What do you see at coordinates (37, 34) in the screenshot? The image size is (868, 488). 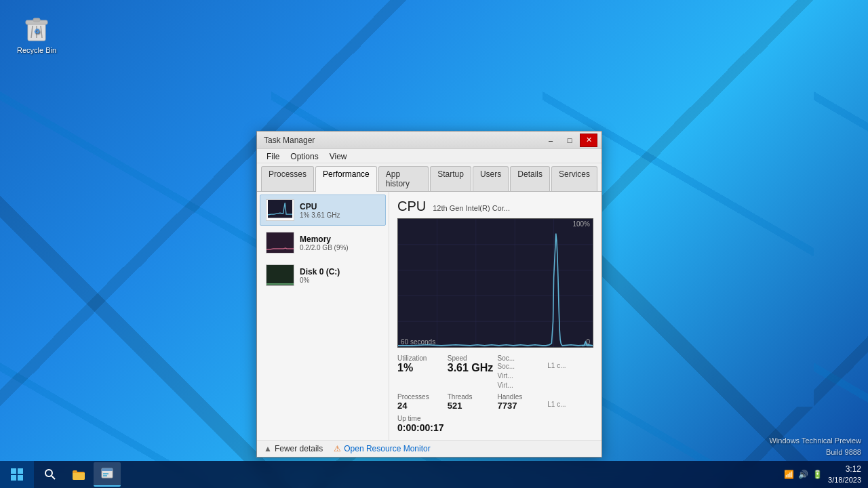 I see `recycle-bin-icon: ♻ Recycle Bin` at bounding box center [37, 34].